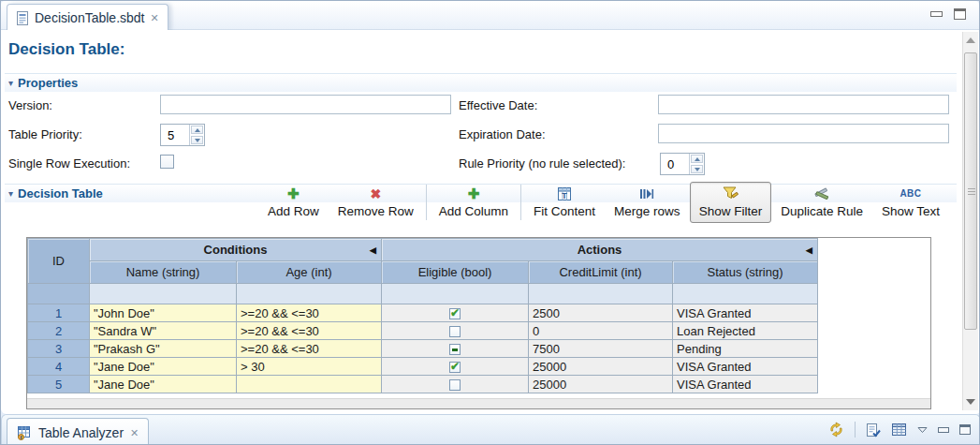 Image resolution: width=980 pixels, height=445 pixels. What do you see at coordinates (376, 202) in the screenshot?
I see `remove-row-button: ✖ Remove Row` at bounding box center [376, 202].